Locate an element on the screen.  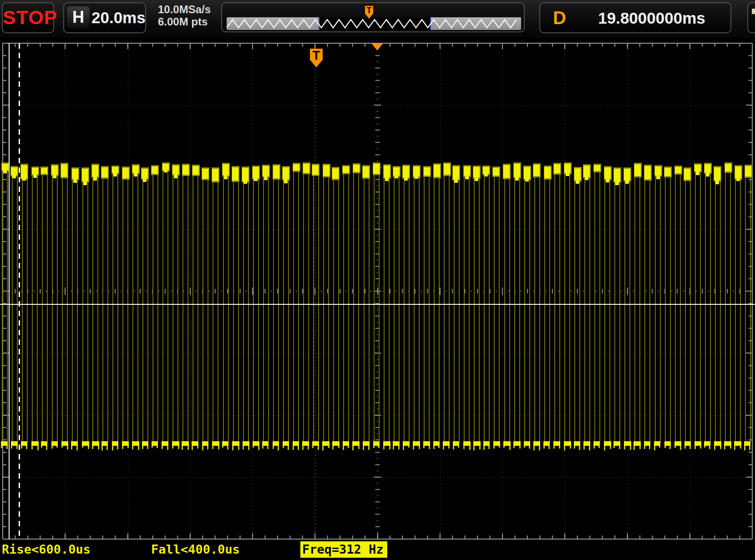
sample-rate: 10.0MSa/s is located at coordinates (184, 9).